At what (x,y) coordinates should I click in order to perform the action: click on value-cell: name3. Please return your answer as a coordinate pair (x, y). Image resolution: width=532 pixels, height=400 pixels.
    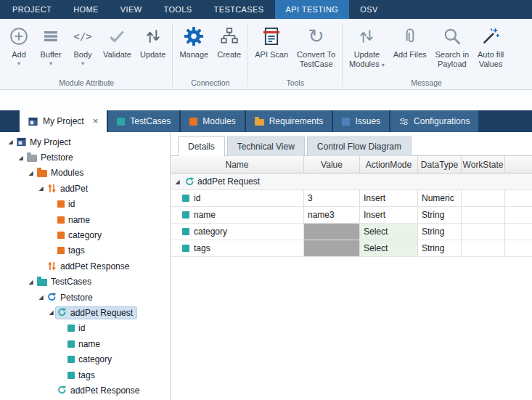
    Looking at the image, I should click on (332, 215).